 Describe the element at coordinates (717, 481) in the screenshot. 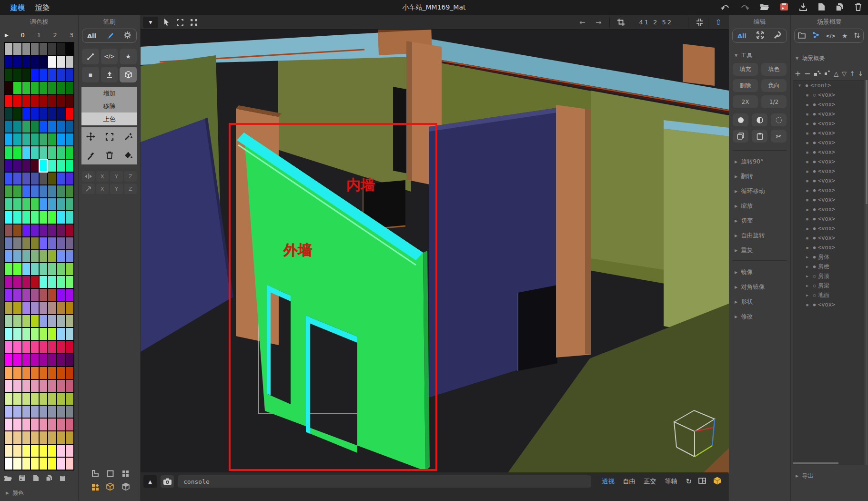

I see `render-cube-icon` at that location.